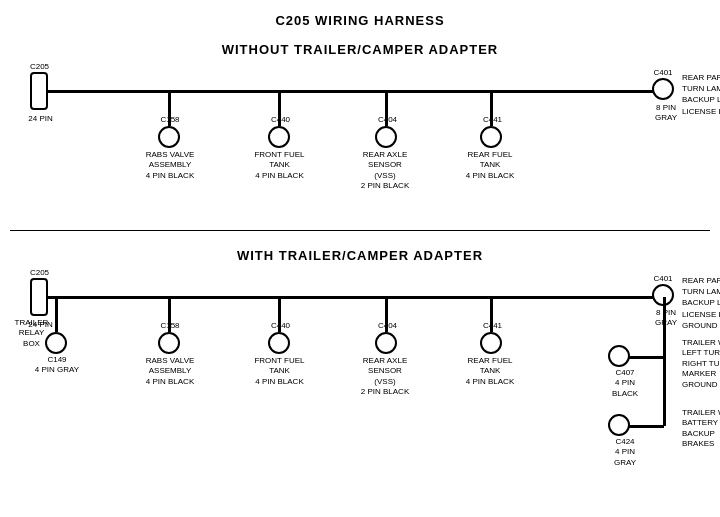 The width and height of the screenshot is (720, 517). What do you see at coordinates (169, 343) in the screenshot?
I see `c158-bot-connector` at bounding box center [169, 343].